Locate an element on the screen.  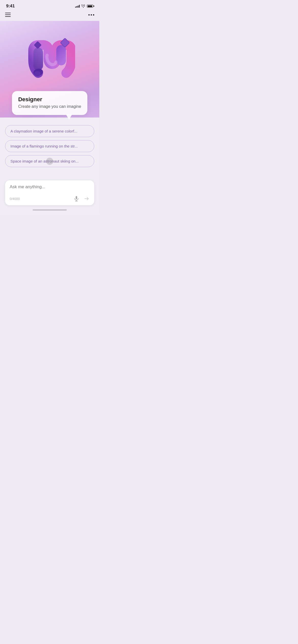
more-options-button is located at coordinates (91, 15).